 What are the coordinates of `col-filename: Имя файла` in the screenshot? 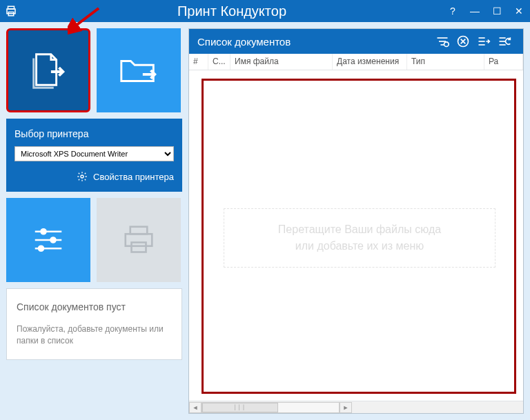 It's located at (282, 62).